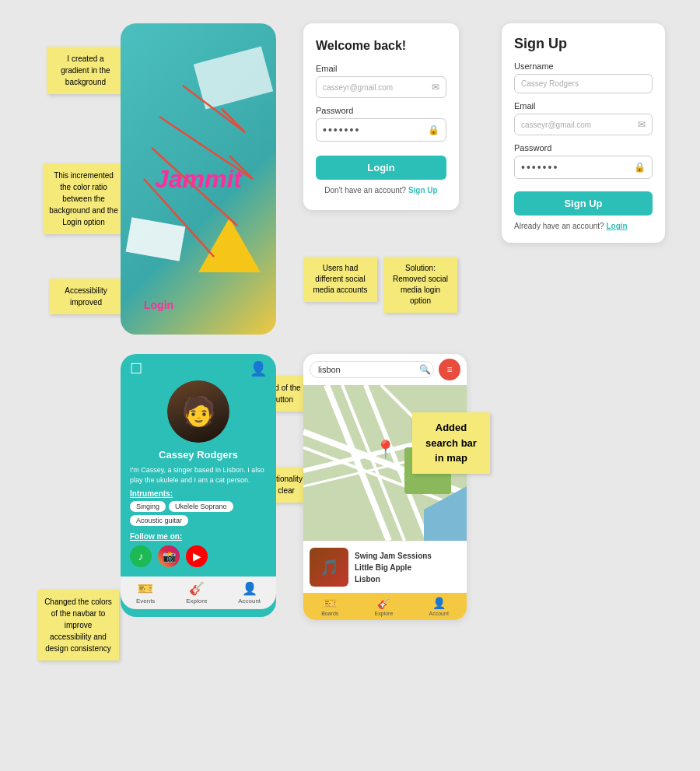 The image size is (700, 771). Describe the element at coordinates (198, 179) in the screenshot. I see `login-screen-panel: Jammit Login` at that location.